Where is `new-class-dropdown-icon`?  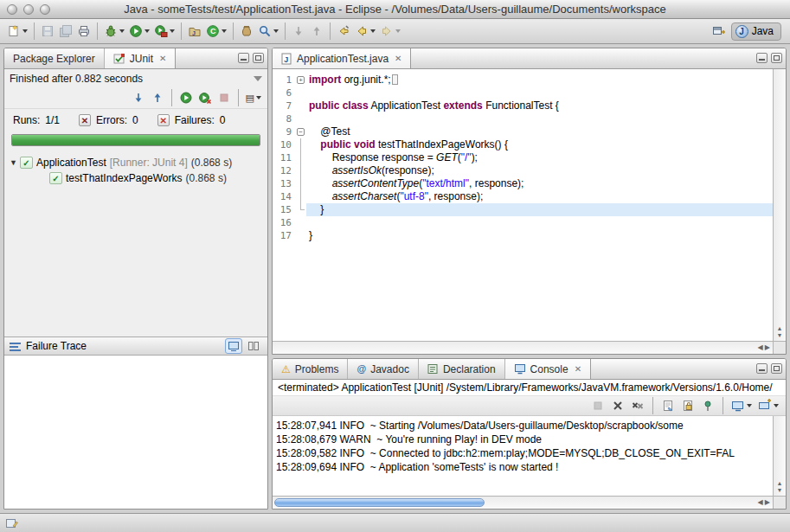 new-class-dropdown-icon is located at coordinates (224, 31).